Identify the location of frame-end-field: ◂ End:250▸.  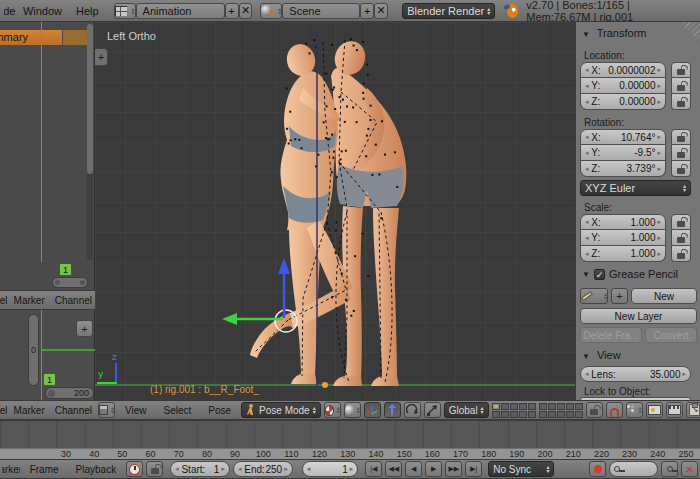
(263, 469).